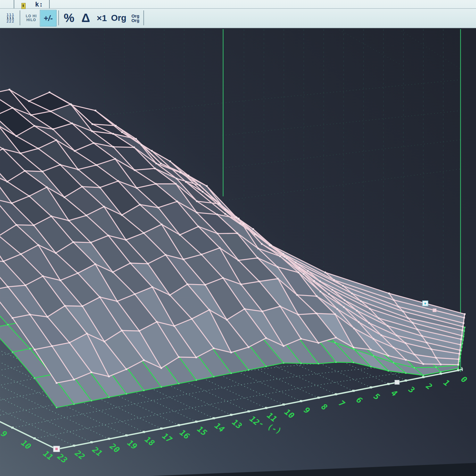 This screenshot has height=476, width=476. Describe the element at coordinates (69, 18) in the screenshot. I see `percent-view-button: %` at that location.